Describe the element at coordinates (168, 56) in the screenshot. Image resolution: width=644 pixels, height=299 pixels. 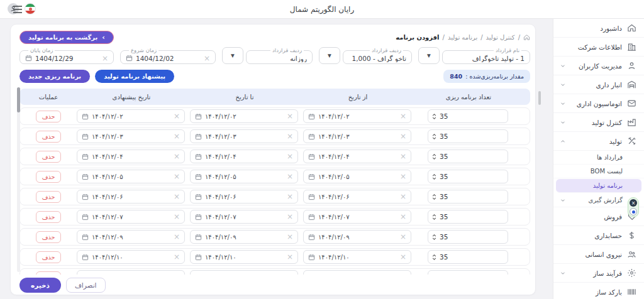
I see `start-date-input: زمان شروع 1404/12/02 ×` at that location.